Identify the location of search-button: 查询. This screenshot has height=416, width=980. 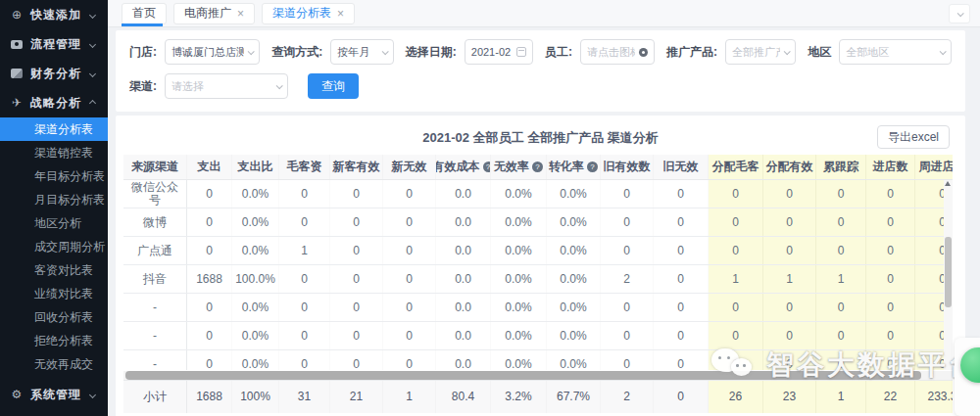
(333, 86).